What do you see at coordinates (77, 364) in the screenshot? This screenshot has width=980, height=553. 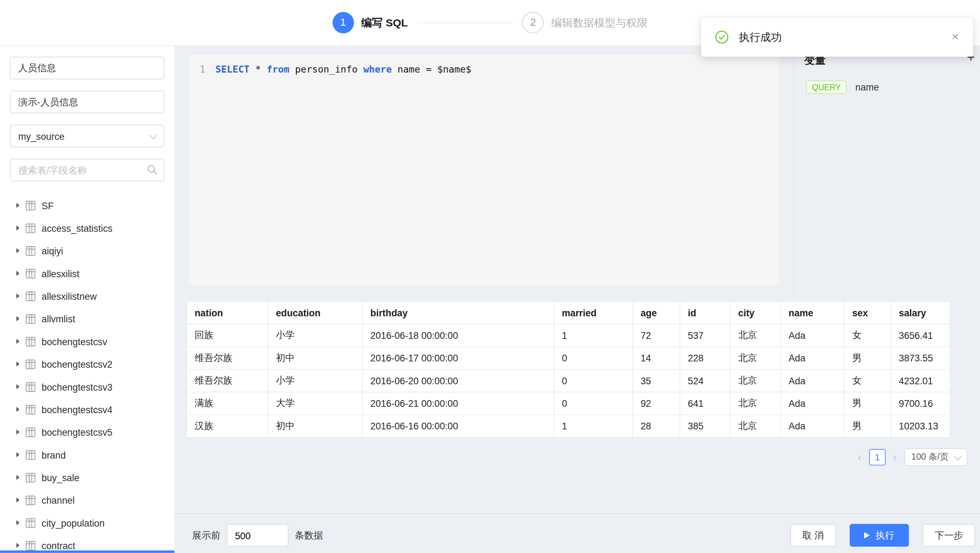 I see `table-name: bochengtestcsv2` at bounding box center [77, 364].